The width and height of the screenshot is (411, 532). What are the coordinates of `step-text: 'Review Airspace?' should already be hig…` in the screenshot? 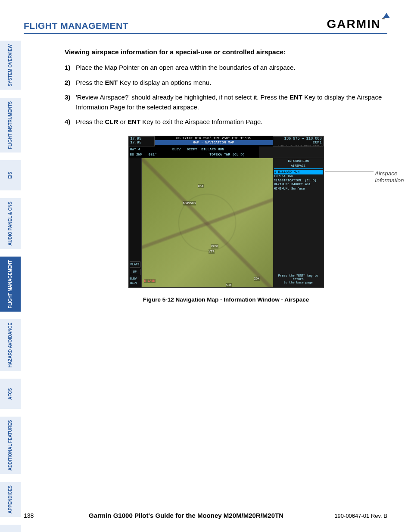 It's located at (232, 103).